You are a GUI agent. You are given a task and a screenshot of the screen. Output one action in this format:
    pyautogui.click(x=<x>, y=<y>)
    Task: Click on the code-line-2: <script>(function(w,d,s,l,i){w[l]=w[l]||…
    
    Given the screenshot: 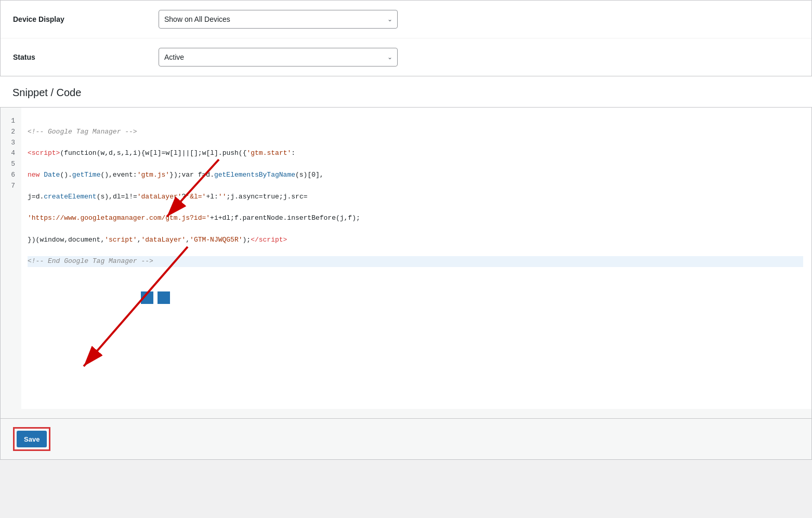 What is the action you would take?
    pyautogui.click(x=415, y=154)
    